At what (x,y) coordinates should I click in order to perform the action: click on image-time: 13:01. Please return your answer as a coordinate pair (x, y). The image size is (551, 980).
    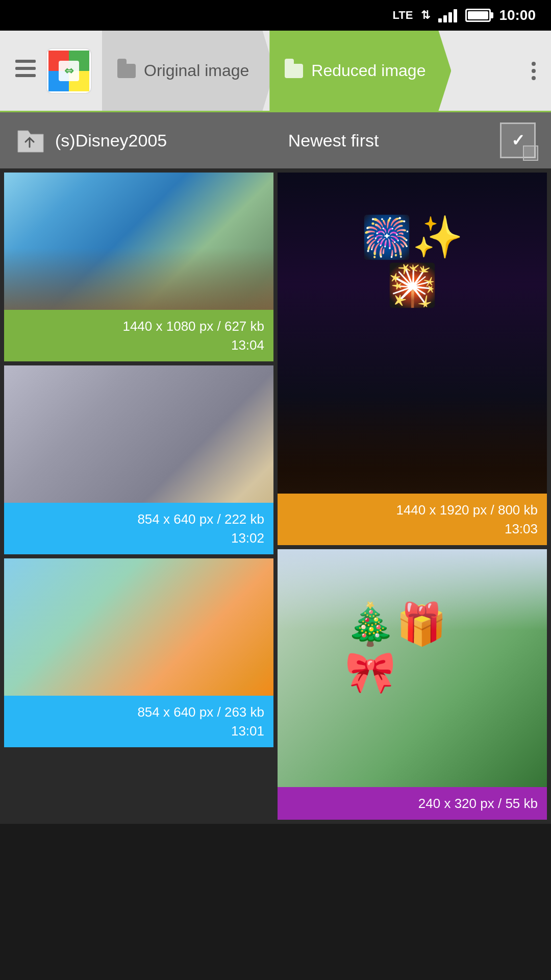
    Looking at the image, I should click on (248, 731).